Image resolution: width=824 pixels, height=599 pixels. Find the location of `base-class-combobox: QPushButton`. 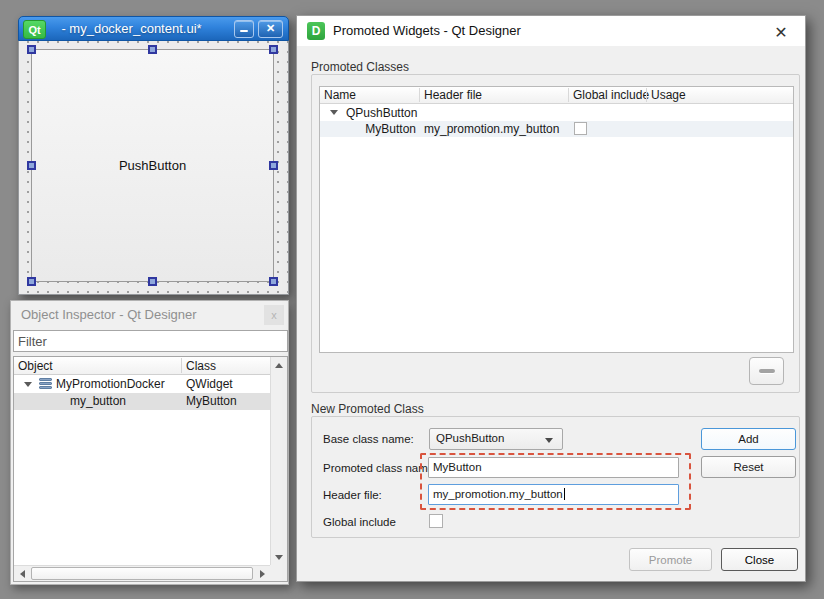

base-class-combobox: QPushButton is located at coordinates (496, 439).